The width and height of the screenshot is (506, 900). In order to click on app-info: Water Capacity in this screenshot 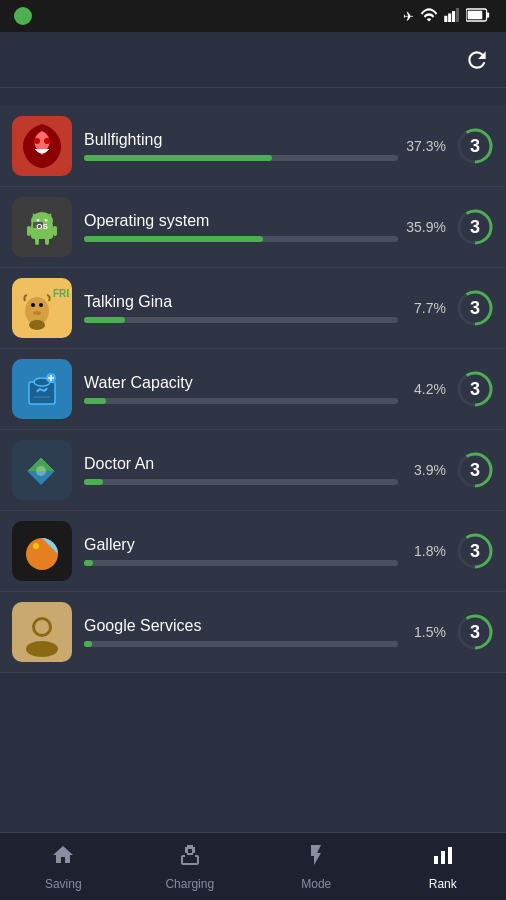, I will do `click(241, 389)`.